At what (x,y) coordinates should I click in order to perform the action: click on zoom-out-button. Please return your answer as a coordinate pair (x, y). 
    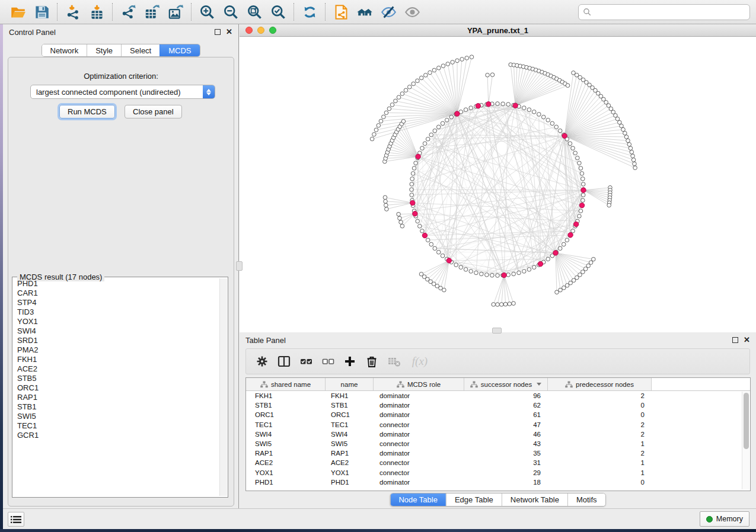
    Looking at the image, I should click on (231, 12).